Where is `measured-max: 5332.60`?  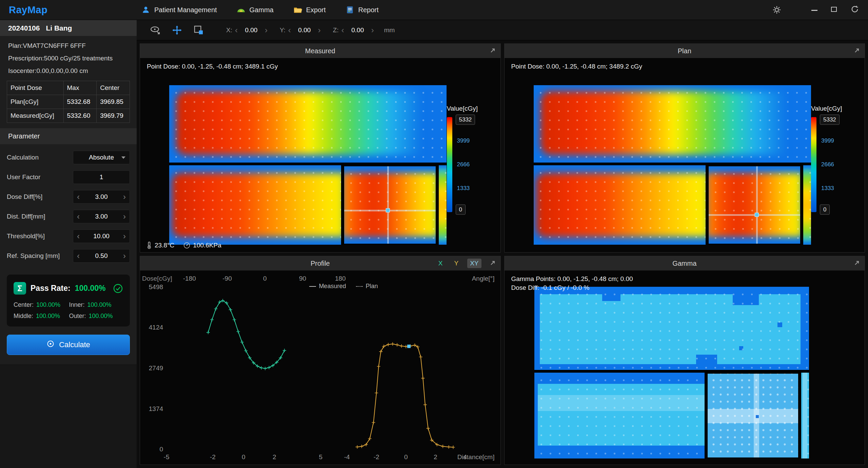
measured-max: 5332.60 is located at coordinates (80, 116).